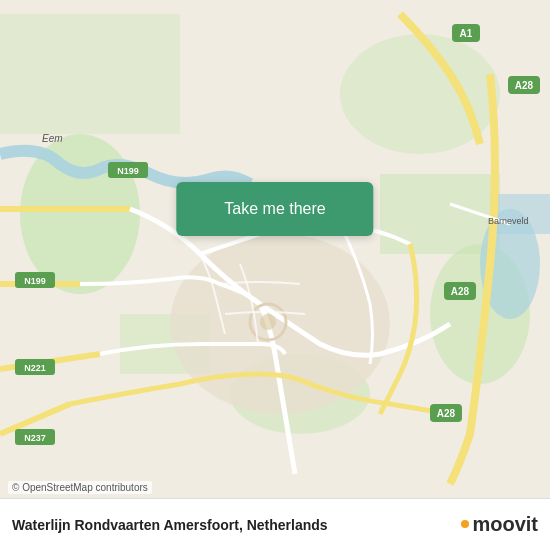  Describe the element at coordinates (275, 524) in the screenshot. I see `footer-bar: Waterlijn Rondvaarten Amersfoort, Nether…` at that location.